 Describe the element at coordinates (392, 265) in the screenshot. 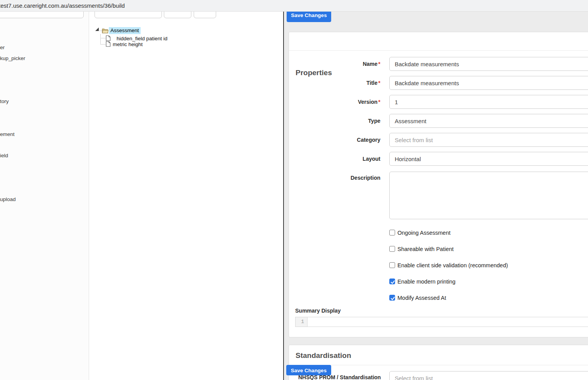

I see `client-side-validation-checkbox` at that location.